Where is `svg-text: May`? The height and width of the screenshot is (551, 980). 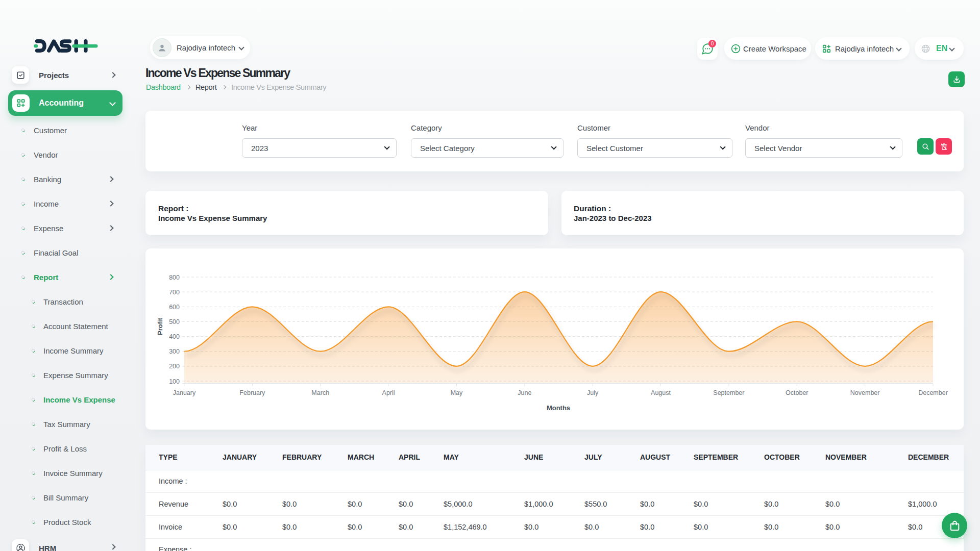 svg-text: May is located at coordinates (457, 393).